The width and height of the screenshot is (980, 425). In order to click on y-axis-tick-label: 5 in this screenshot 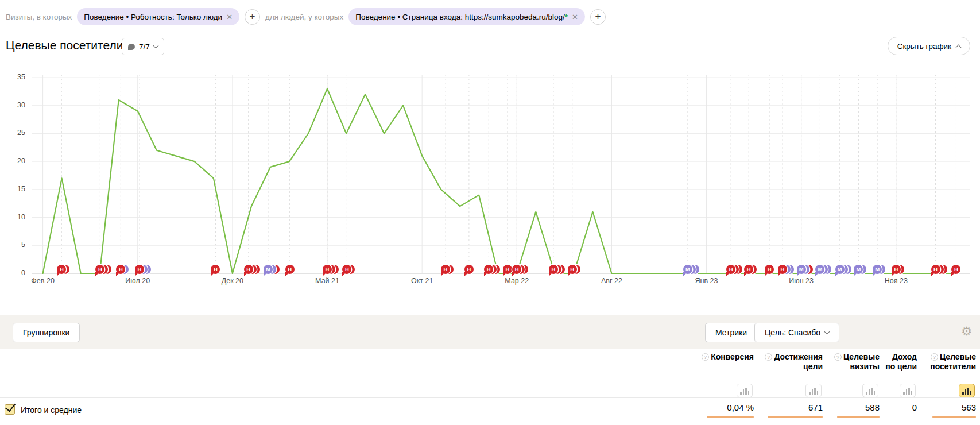, I will do `click(14, 245)`.